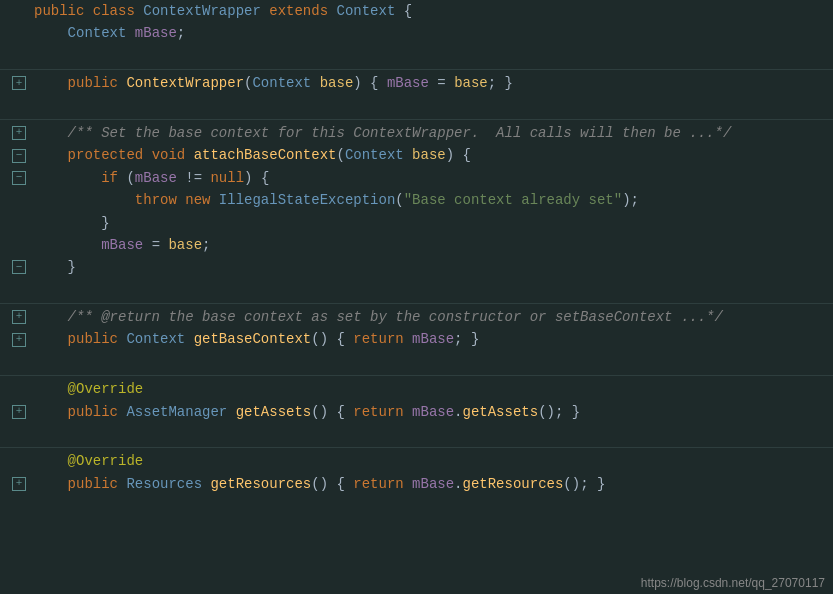 Image resolution: width=833 pixels, height=594 pixels. I want to click on code-text-7: protected void attachBaseContext(Context…, so click(432, 155).